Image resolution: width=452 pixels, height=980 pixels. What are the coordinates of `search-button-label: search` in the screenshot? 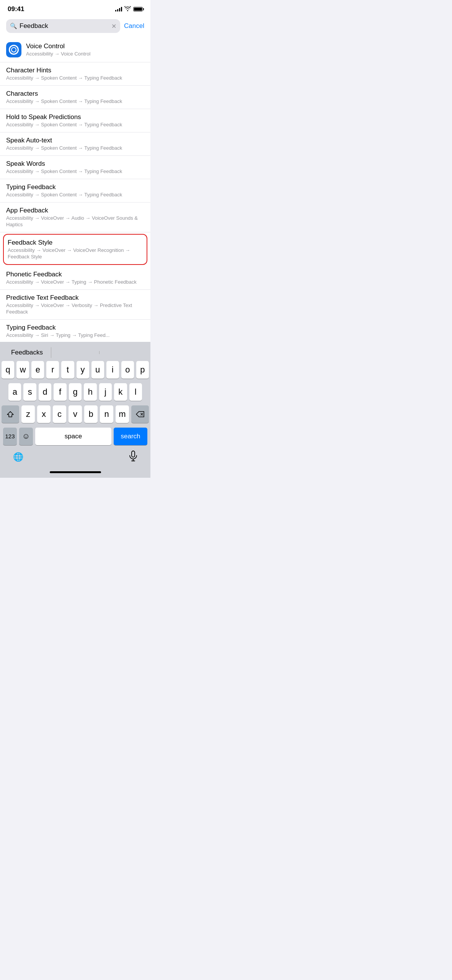 It's located at (130, 436).